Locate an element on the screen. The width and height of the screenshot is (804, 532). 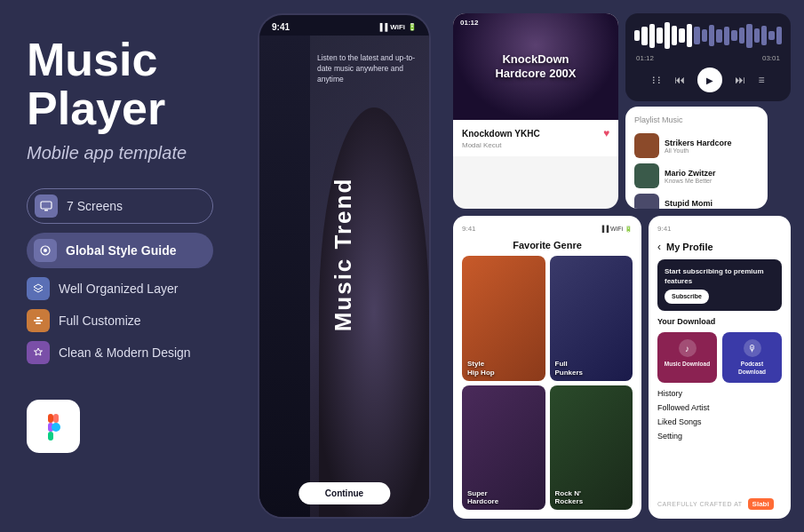
heart-icon: ♥ is located at coordinates (606, 133).